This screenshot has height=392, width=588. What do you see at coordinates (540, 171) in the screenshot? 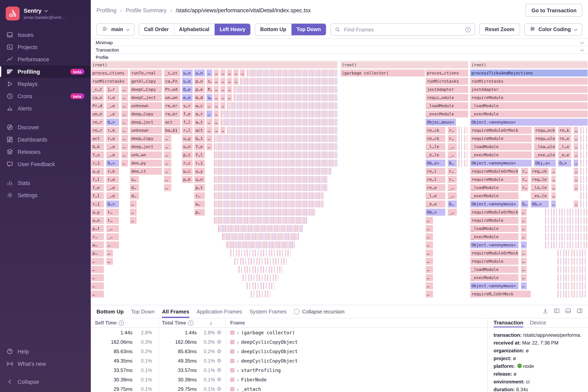
I see `flame-frame: req…ck` at bounding box center [540, 171].